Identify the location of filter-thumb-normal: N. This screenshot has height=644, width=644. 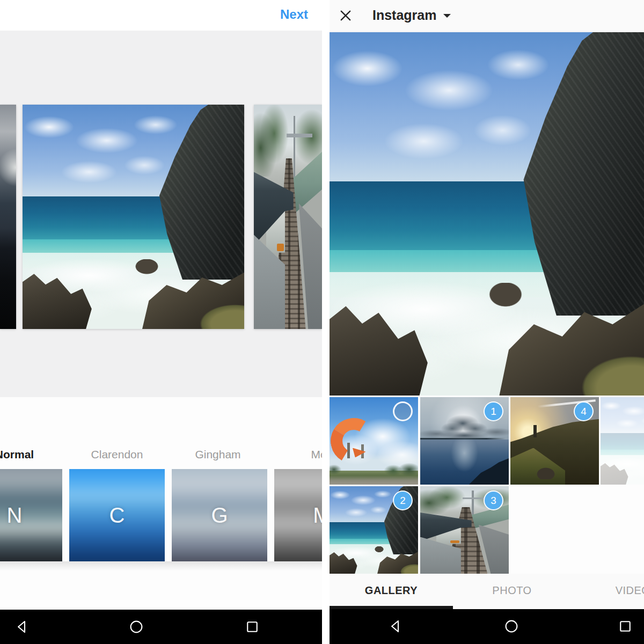
(31, 515).